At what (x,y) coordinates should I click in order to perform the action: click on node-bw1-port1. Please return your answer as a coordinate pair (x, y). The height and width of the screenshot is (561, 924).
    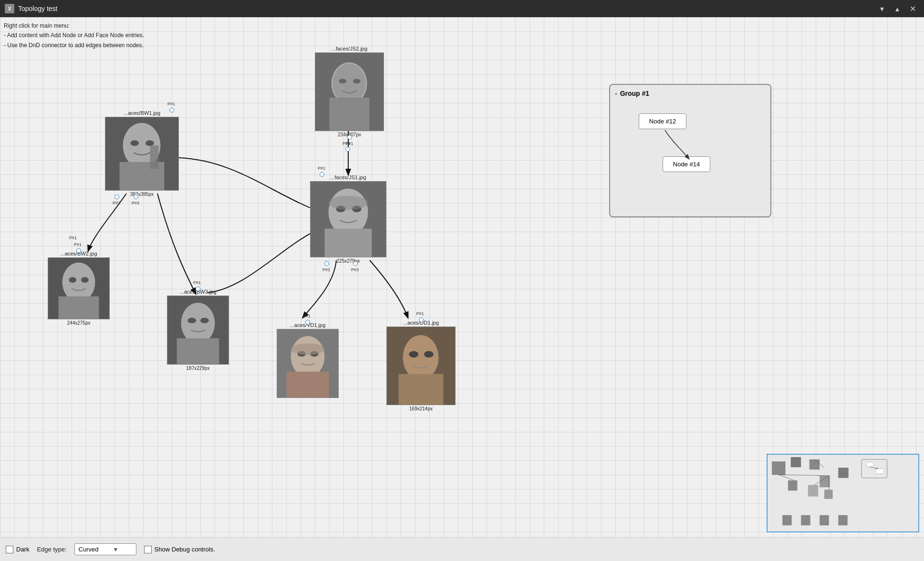
    Looking at the image, I should click on (172, 110).